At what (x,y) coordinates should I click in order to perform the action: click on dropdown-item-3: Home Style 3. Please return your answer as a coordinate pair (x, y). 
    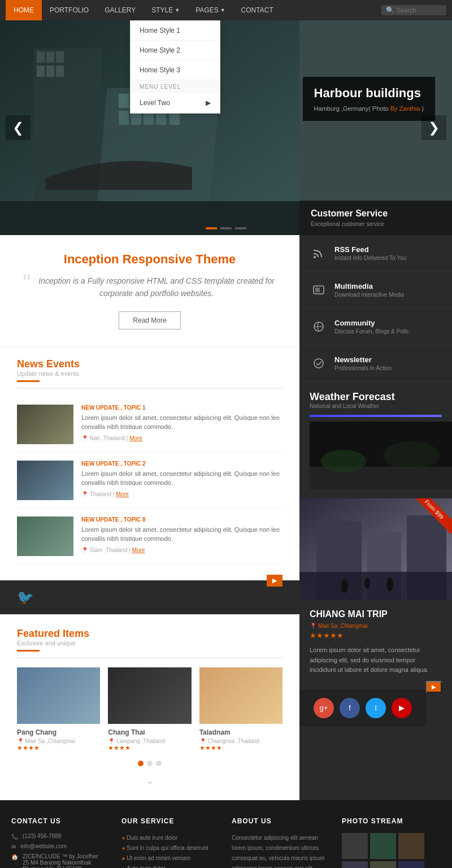
    Looking at the image, I should click on (175, 70).